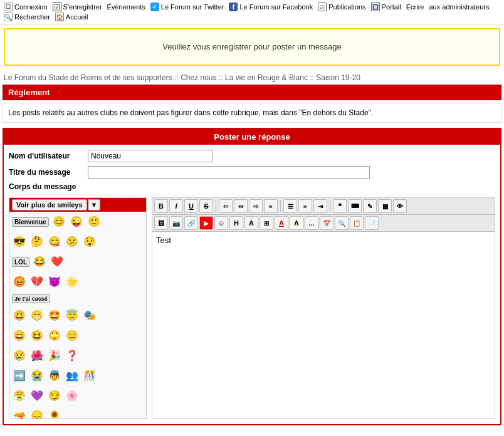  What do you see at coordinates (19, 413) in the screenshot?
I see `smiley-emoji-37: 🔫` at bounding box center [19, 413].